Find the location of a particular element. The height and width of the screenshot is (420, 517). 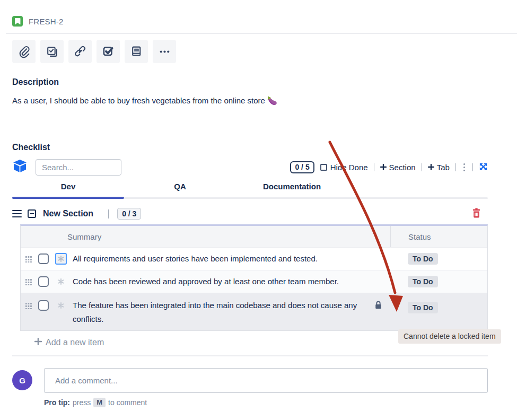

user-avatar: G is located at coordinates (22, 380).